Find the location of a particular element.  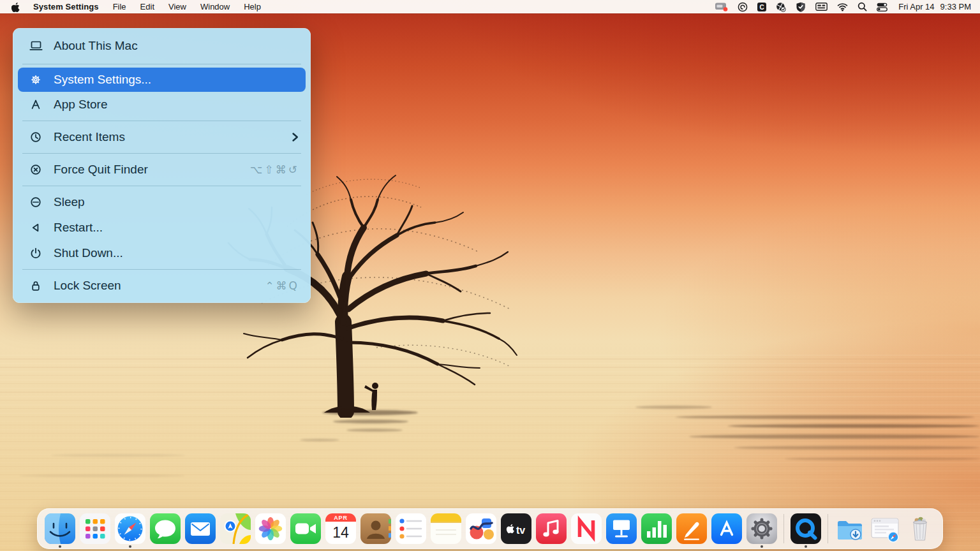

dock-item-minimized-window is located at coordinates (885, 529).